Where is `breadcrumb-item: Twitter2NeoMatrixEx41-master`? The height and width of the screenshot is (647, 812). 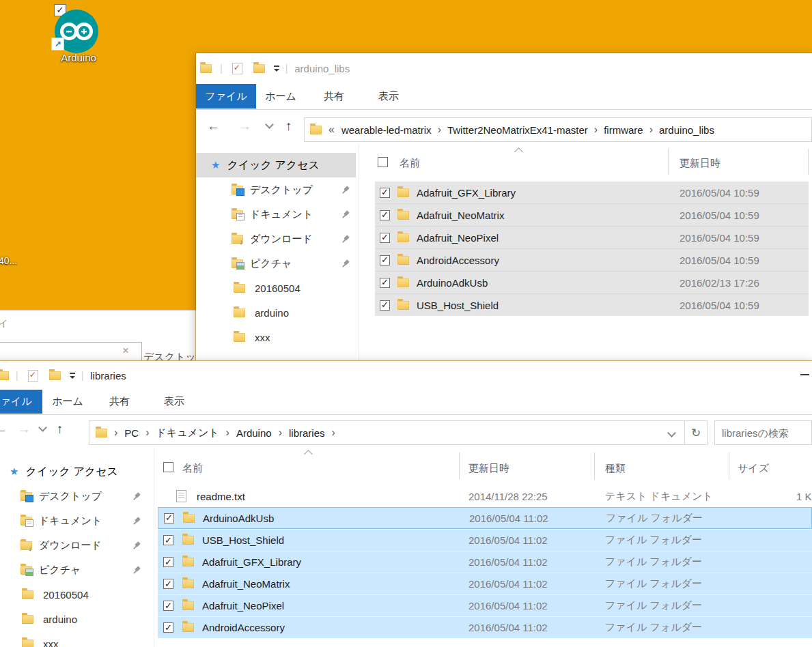 breadcrumb-item: Twitter2NeoMatrixEx41-master is located at coordinates (518, 130).